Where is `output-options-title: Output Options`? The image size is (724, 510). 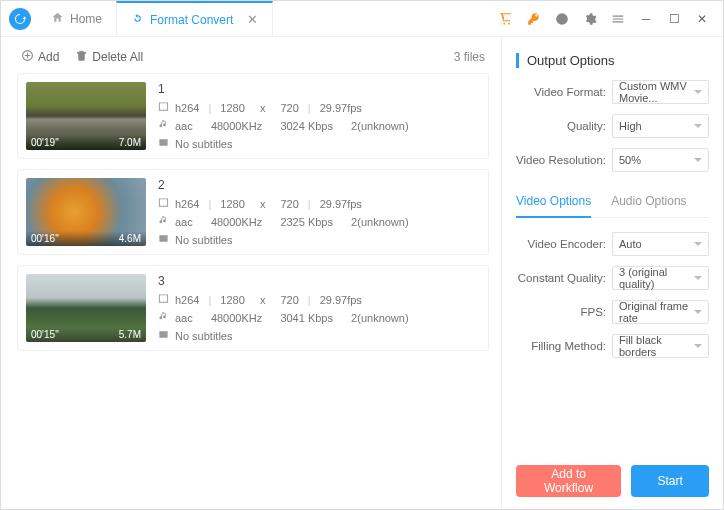 output-options-title: Output Options is located at coordinates (612, 60).